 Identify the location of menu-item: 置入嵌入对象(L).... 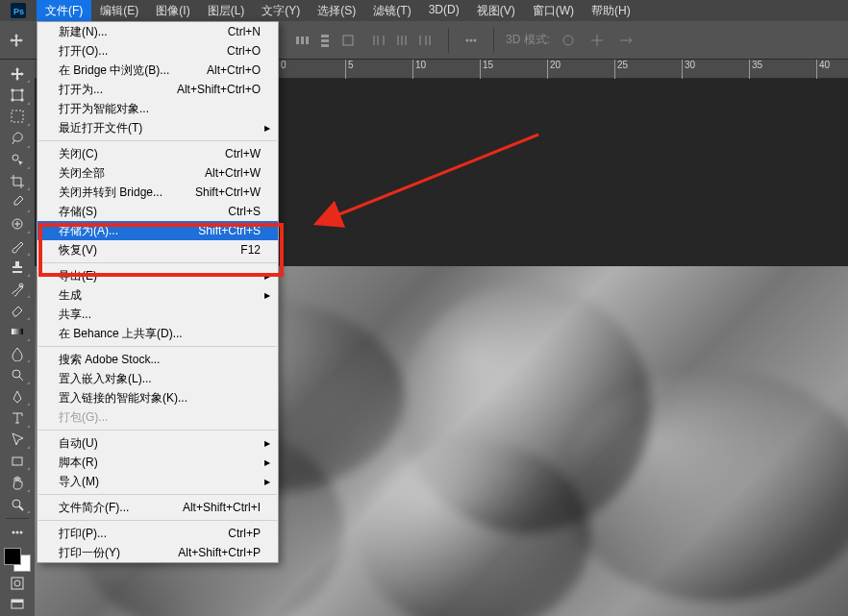
(158, 379).